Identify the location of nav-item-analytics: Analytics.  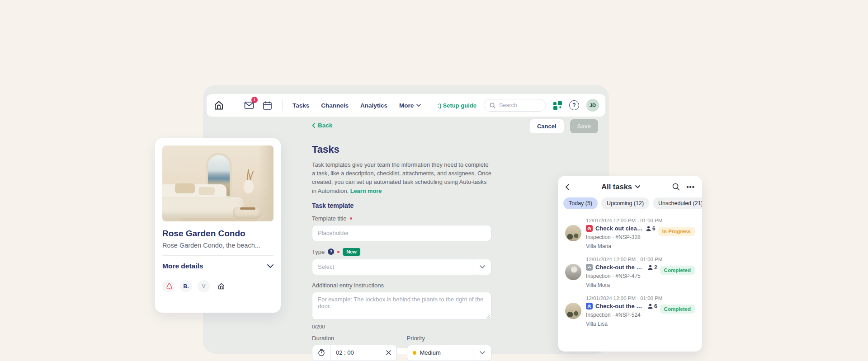
(374, 106).